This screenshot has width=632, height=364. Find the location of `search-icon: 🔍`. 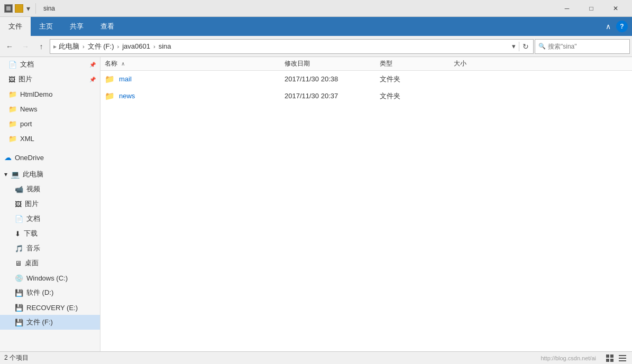

search-icon: 🔍 is located at coordinates (542, 46).